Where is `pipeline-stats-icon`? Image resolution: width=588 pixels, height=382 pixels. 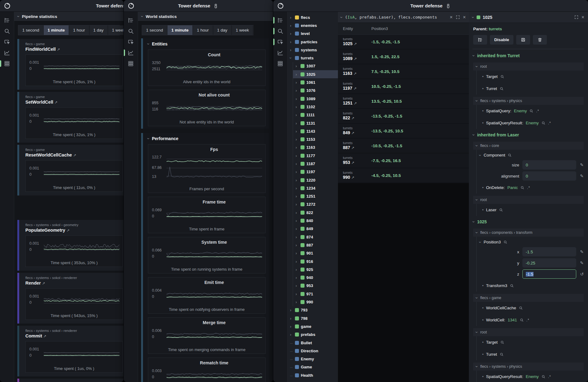 pipeline-stats-icon is located at coordinates (280, 64).